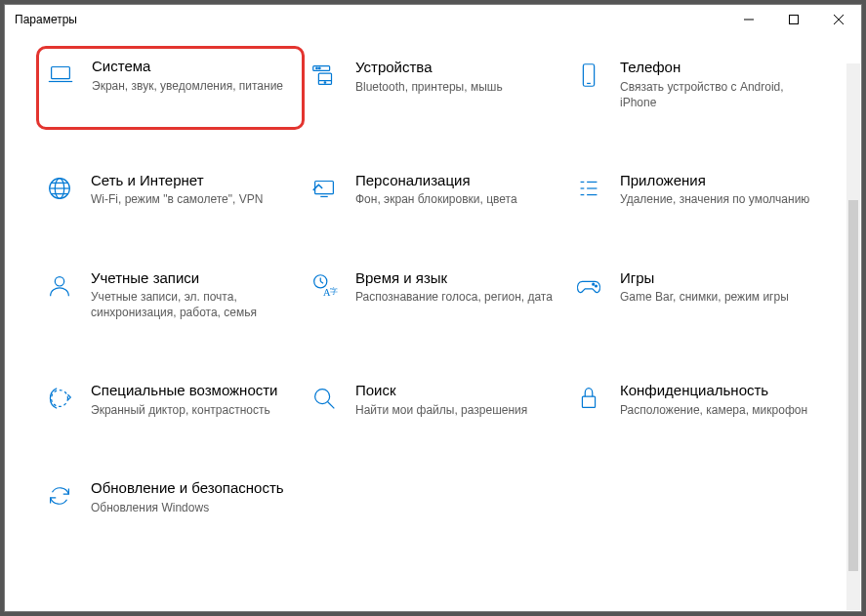 Image resolution: width=866 pixels, height=616 pixels. Describe the element at coordinates (721, 278) in the screenshot. I see `tile-title: Игры` at that location.